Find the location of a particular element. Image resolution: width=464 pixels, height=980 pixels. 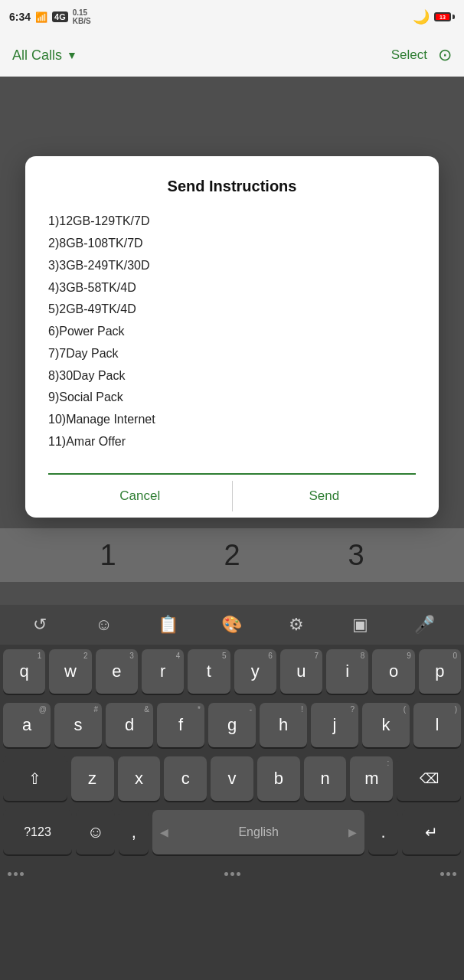

dialog-actions: Cancel Send is located at coordinates (232, 496).